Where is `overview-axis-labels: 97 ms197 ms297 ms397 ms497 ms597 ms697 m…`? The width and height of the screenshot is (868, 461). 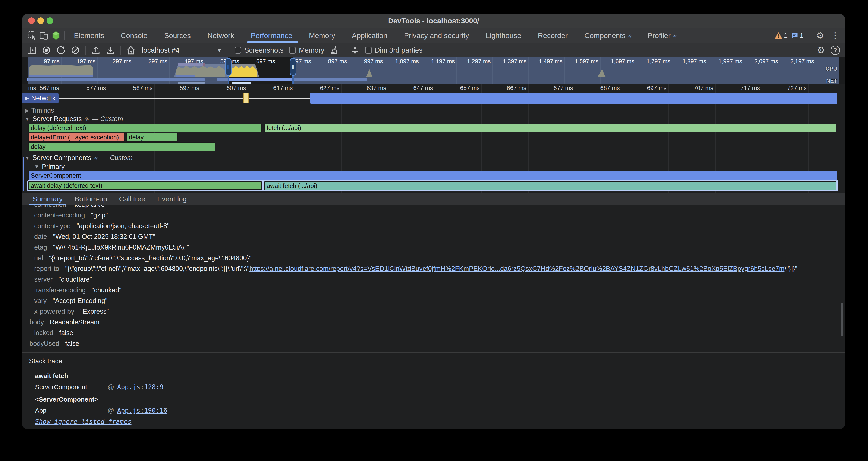 overview-axis-labels: 97 ms197 ms297 ms397 ms497 ms597 ms697 m… is located at coordinates (433, 71).